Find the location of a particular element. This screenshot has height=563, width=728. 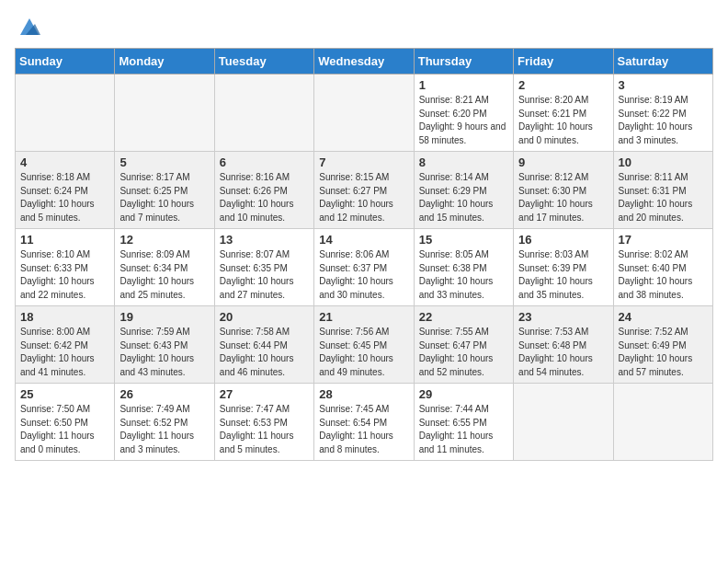

calendar-day-cell: 20Sunrise: 7:58 AMSunset: 6:44 PMDayligh… is located at coordinates (264, 345).